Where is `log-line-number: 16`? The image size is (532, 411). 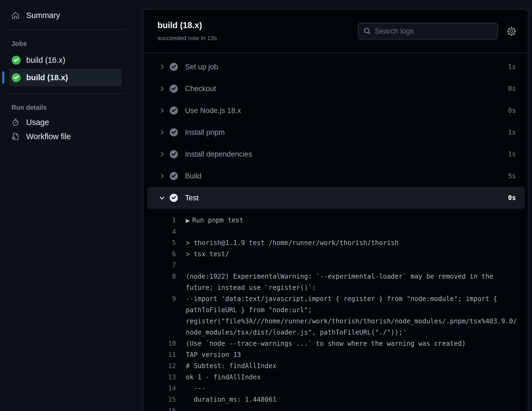
log-line-number: 16 is located at coordinates (160, 408).